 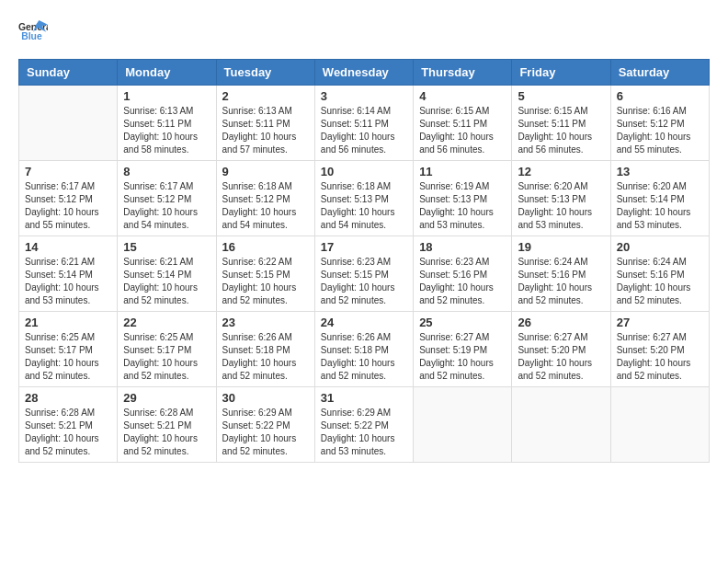 What do you see at coordinates (68, 247) in the screenshot?
I see `day-number: 14` at bounding box center [68, 247].